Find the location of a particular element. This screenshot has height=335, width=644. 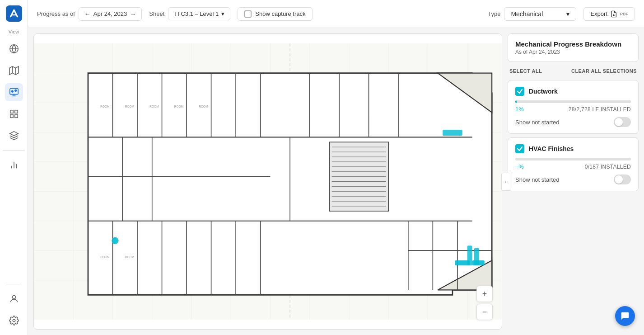

chat-button is located at coordinates (625, 316).